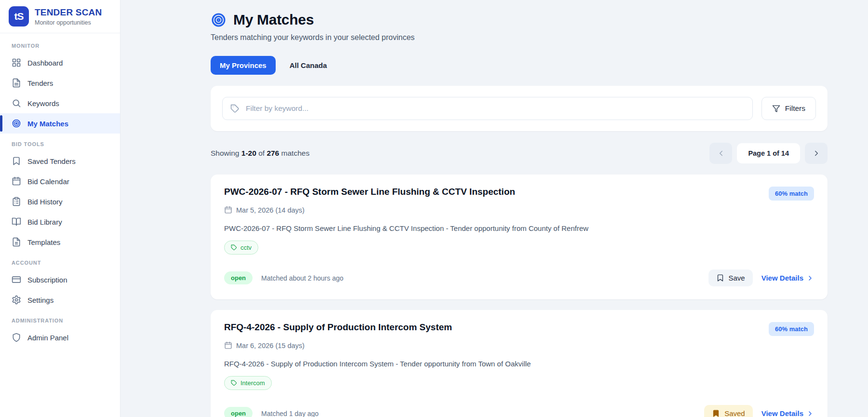 This screenshot has width=868, height=417. I want to click on app-tagline: Monitor opportunities, so click(68, 23).